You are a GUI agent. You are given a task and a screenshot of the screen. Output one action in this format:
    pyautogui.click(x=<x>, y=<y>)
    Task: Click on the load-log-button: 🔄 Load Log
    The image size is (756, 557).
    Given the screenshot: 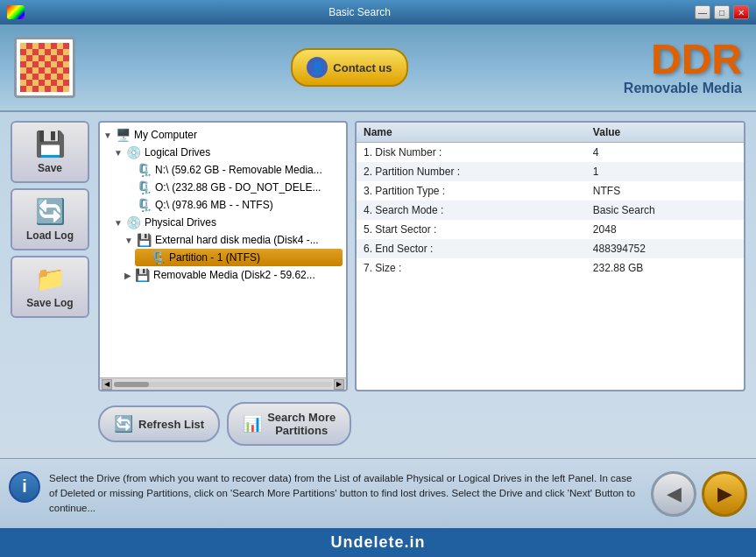 What is the action you would take?
    pyautogui.click(x=50, y=219)
    